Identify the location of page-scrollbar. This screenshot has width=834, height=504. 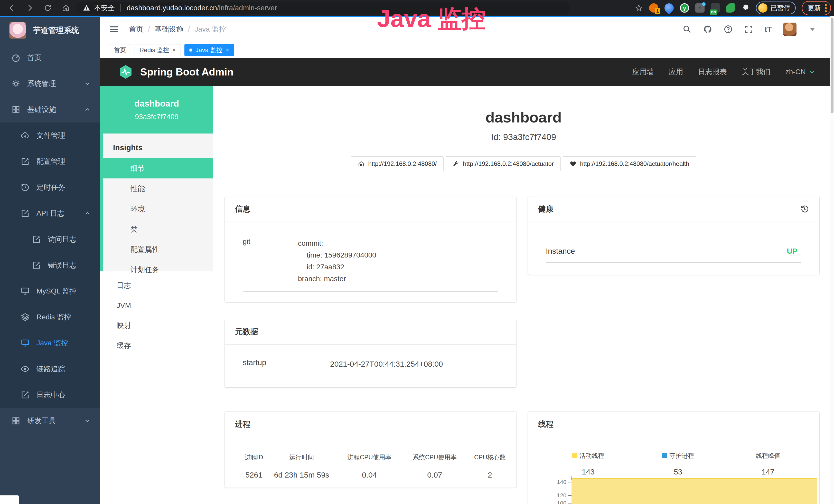
(832, 260).